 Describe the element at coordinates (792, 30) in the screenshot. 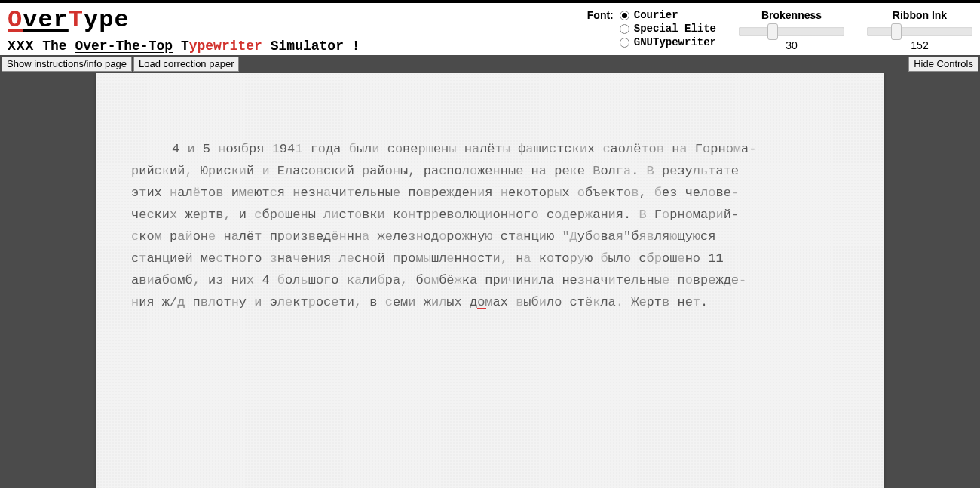

I see `brokenness-control: Brokenness 30` at that location.